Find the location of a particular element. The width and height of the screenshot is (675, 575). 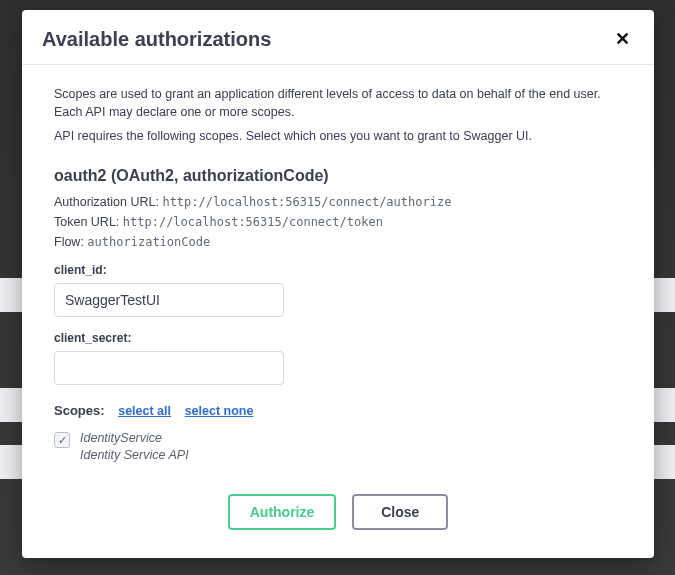

flow-row: Flow: authorizationCode is located at coordinates (338, 242).